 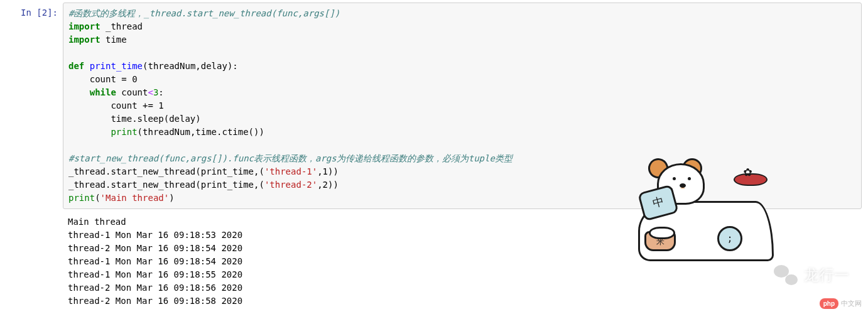 I want to click on code-comment: #函数式的多线程，_thread.start_new_thread(func,a…, so click(x=204, y=13).